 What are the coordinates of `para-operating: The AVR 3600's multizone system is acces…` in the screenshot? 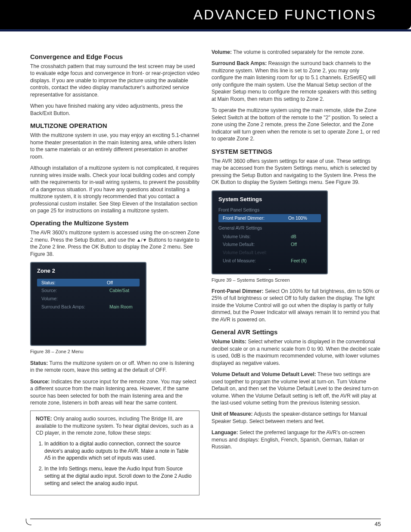 It's located at (115, 243).